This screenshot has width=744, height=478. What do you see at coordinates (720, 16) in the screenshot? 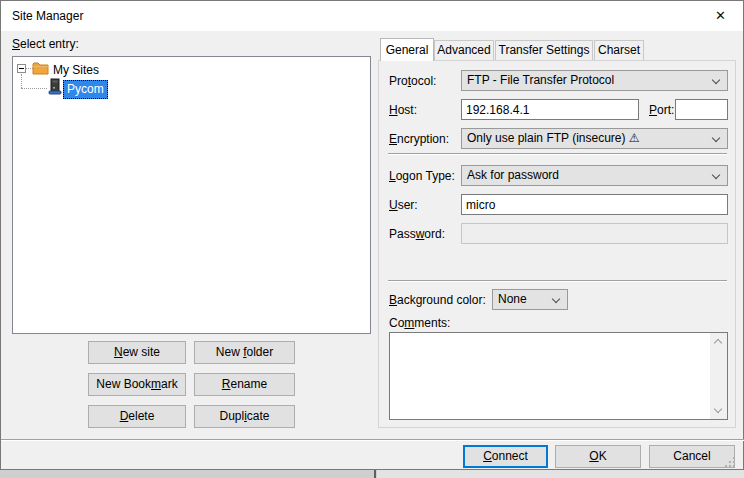
I see `close-icon: ✕` at bounding box center [720, 16].